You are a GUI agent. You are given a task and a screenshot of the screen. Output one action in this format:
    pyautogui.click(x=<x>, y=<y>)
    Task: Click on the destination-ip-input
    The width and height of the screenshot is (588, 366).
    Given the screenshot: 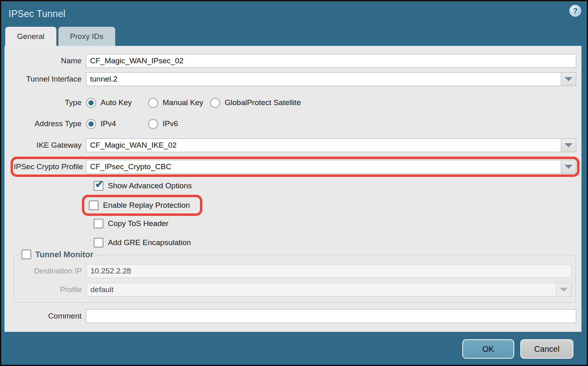 What is the action you would take?
    pyautogui.click(x=329, y=271)
    